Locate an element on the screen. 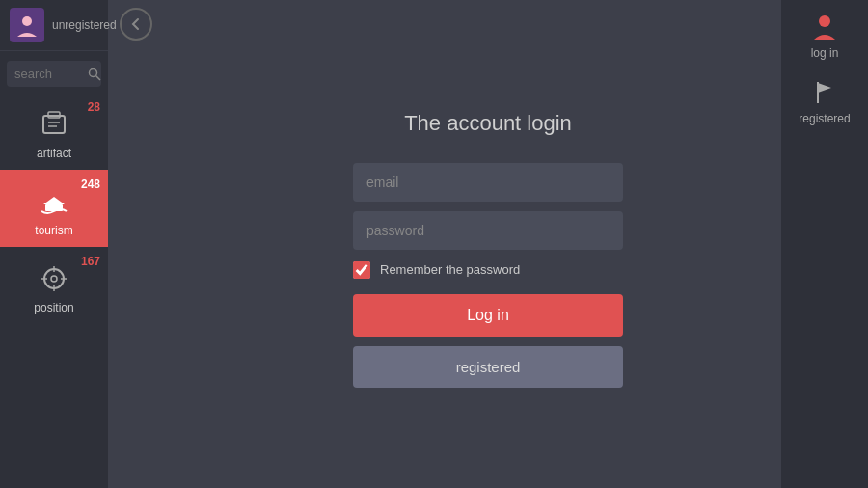 The width and height of the screenshot is (868, 488). position-badge: 167 is located at coordinates (91, 261).